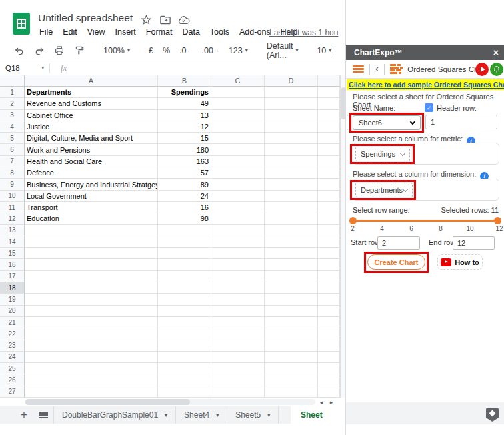  I want to click on col-header-C: C, so click(238, 81).